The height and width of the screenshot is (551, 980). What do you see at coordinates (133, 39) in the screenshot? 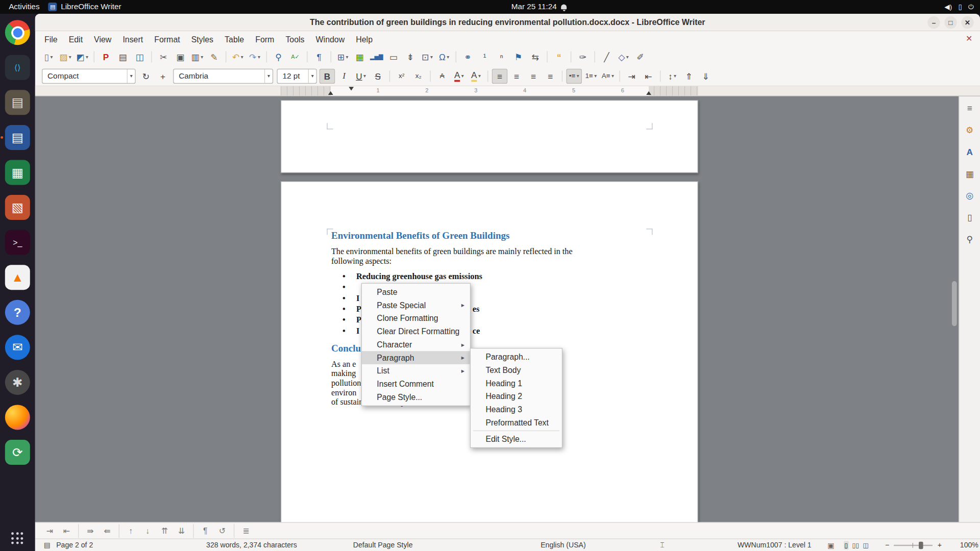
I see `menu-insert: Insert` at bounding box center [133, 39].